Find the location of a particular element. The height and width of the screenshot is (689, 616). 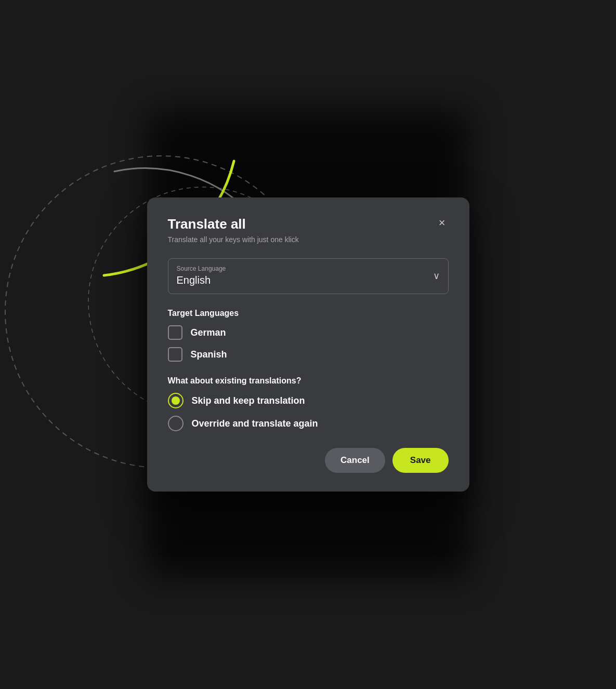

existing-translations-section: What about existing translations? Skip a… is located at coordinates (308, 404).